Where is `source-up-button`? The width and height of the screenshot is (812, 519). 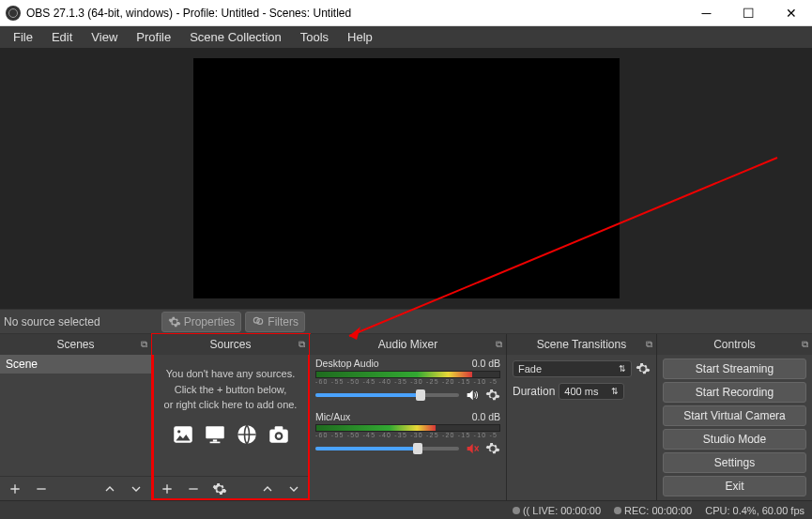 source-up-button is located at coordinates (268, 489).